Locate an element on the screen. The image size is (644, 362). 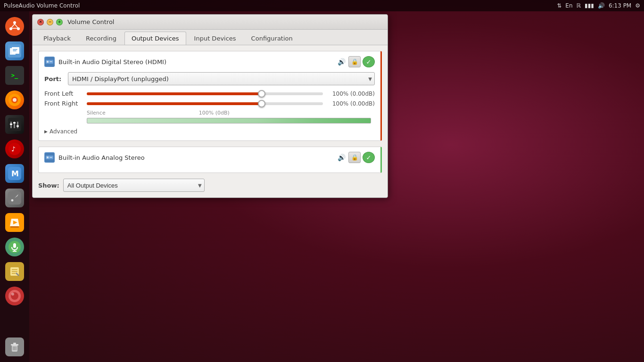
show-label: Show: is located at coordinates (49, 186).